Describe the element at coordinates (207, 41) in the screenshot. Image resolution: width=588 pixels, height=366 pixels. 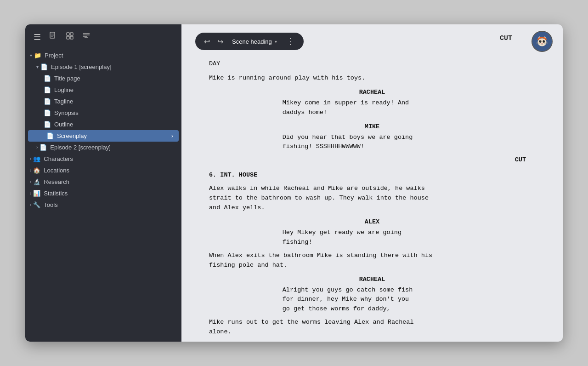
I see `undo-button: ↩` at that location.